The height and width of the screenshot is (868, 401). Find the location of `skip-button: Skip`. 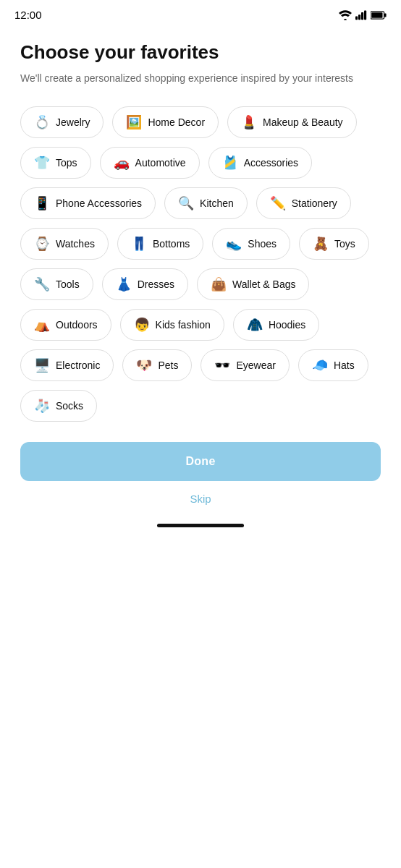

skip-button: Skip is located at coordinates (200, 499).